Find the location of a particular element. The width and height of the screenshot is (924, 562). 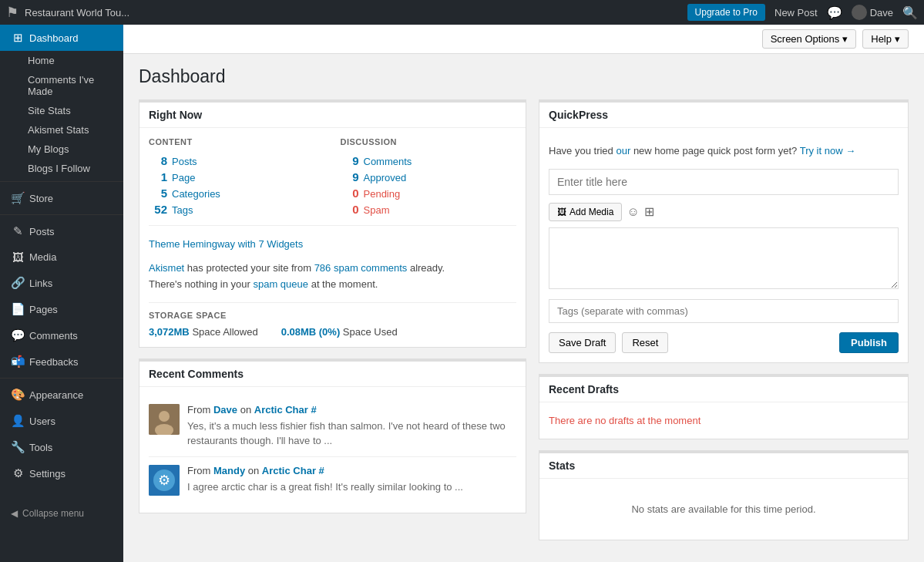

quickpress-tags-input is located at coordinates (724, 311).